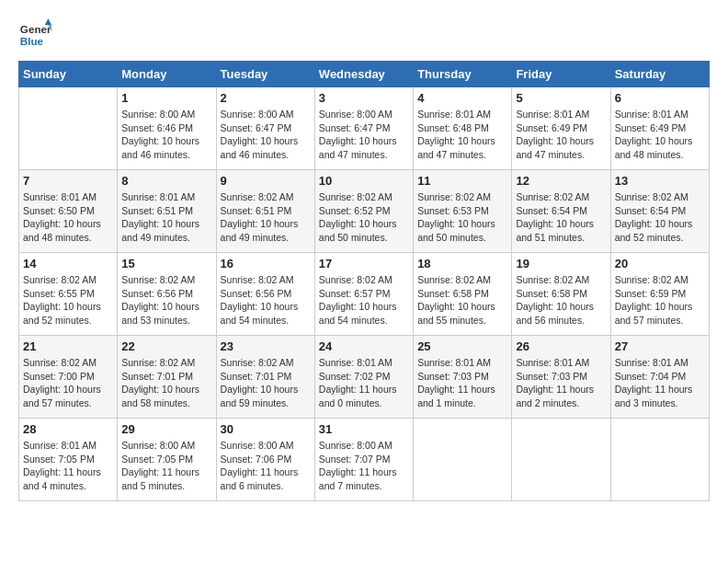 The width and height of the screenshot is (728, 563). Describe the element at coordinates (35, 35) in the screenshot. I see `logo-icon: General Blue` at that location.